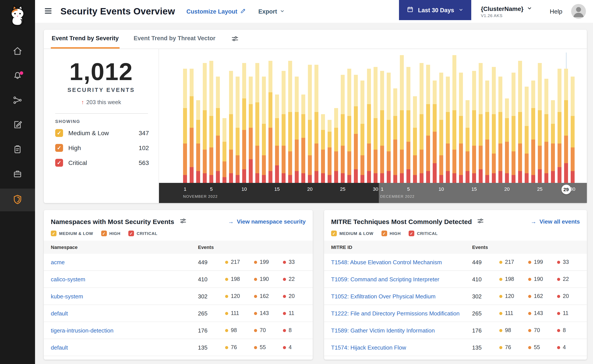 This screenshot has width=593, height=364. I want to click on mitre-technique-link: T1222: File and Directory Permissions Mo…, so click(401, 313).